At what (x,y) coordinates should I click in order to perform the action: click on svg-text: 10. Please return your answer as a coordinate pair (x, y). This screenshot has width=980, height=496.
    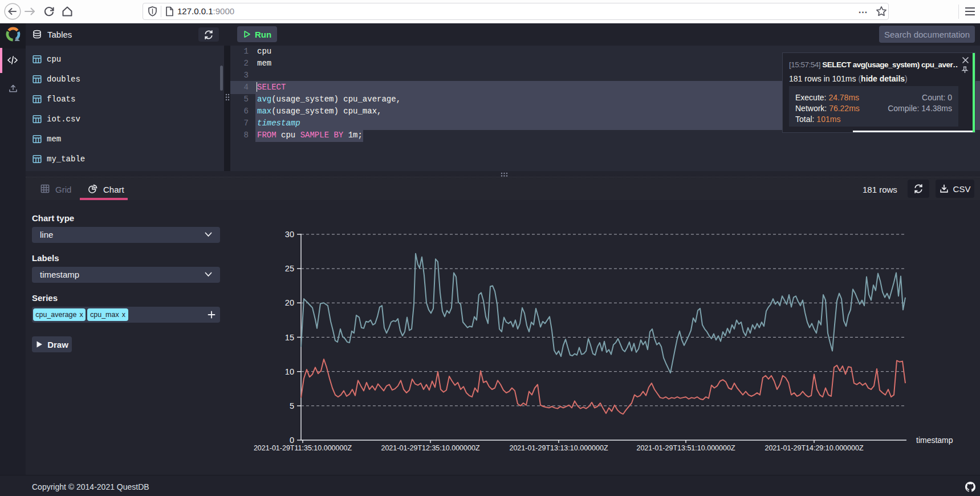
    Looking at the image, I should click on (290, 372).